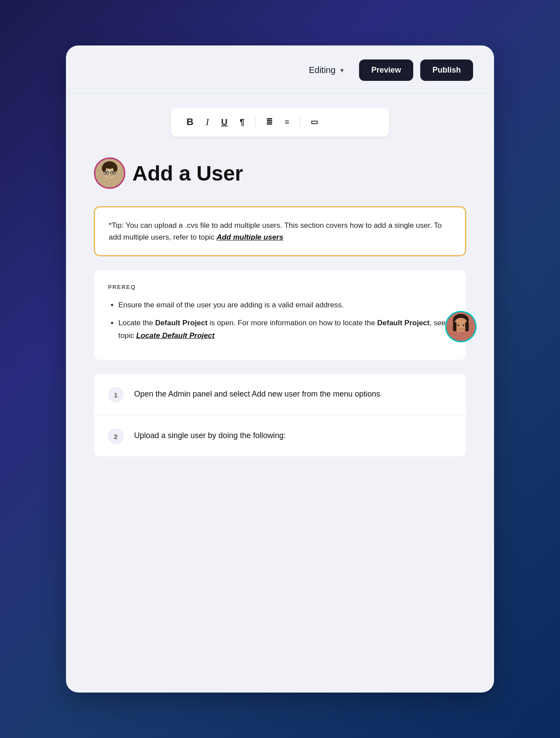  What do you see at coordinates (280, 415) in the screenshot?
I see `steps-box: 1 Open the Admin panel and select Add ne…` at bounding box center [280, 415].